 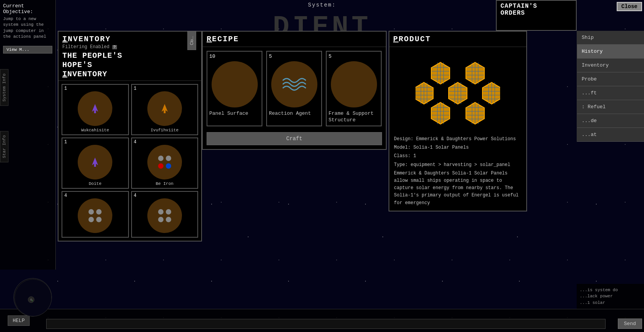 What do you see at coordinates (294, 84) in the screenshot?
I see `recipe-icon-reaction-agent` at bounding box center [294, 84].